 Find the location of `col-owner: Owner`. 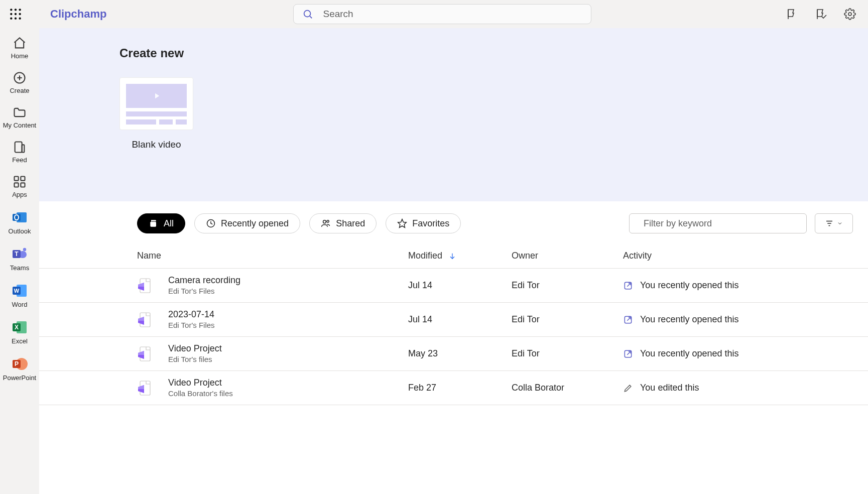

col-owner: Owner is located at coordinates (567, 256).